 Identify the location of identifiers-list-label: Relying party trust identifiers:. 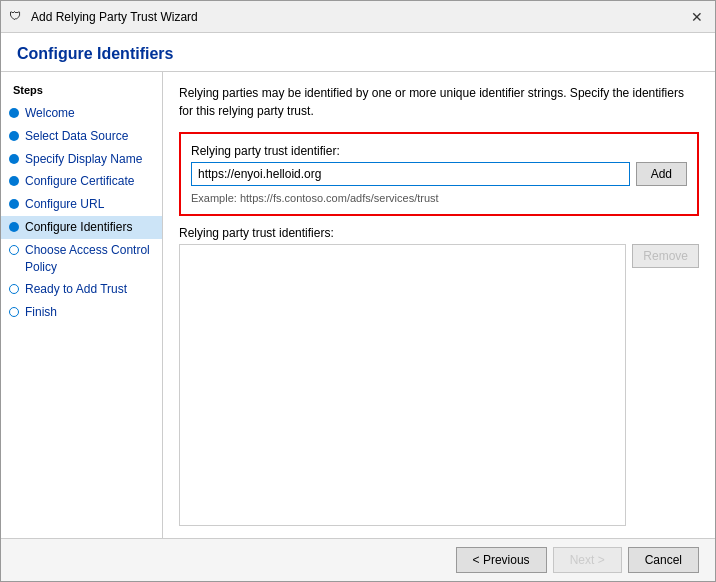
(439, 233).